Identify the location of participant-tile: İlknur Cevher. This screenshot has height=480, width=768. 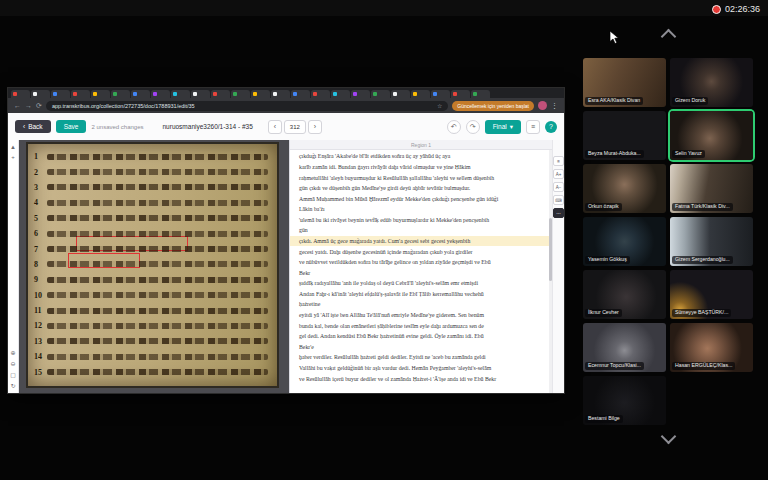
(624, 294).